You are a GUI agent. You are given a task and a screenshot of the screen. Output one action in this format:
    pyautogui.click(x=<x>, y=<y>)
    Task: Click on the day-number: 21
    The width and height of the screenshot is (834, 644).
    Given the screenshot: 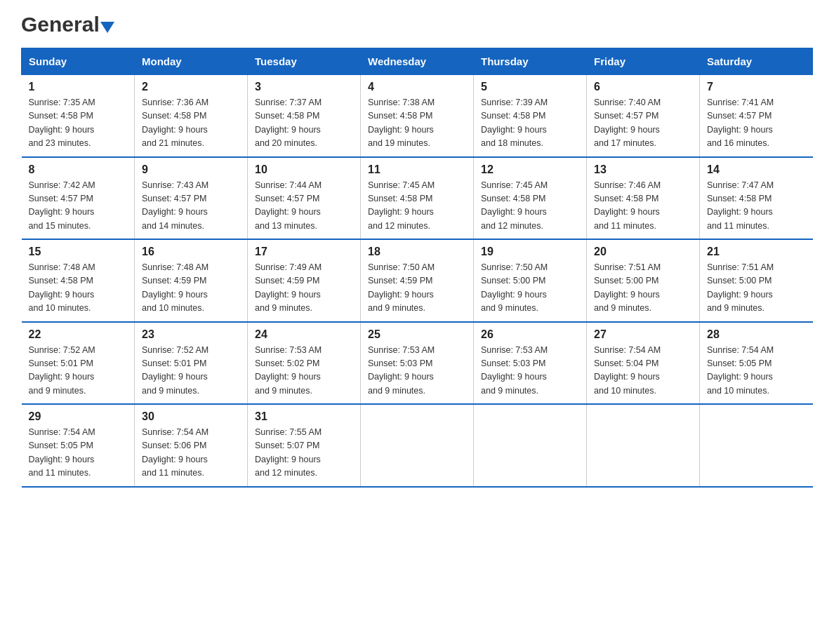 What is the action you would take?
    pyautogui.click(x=757, y=252)
    